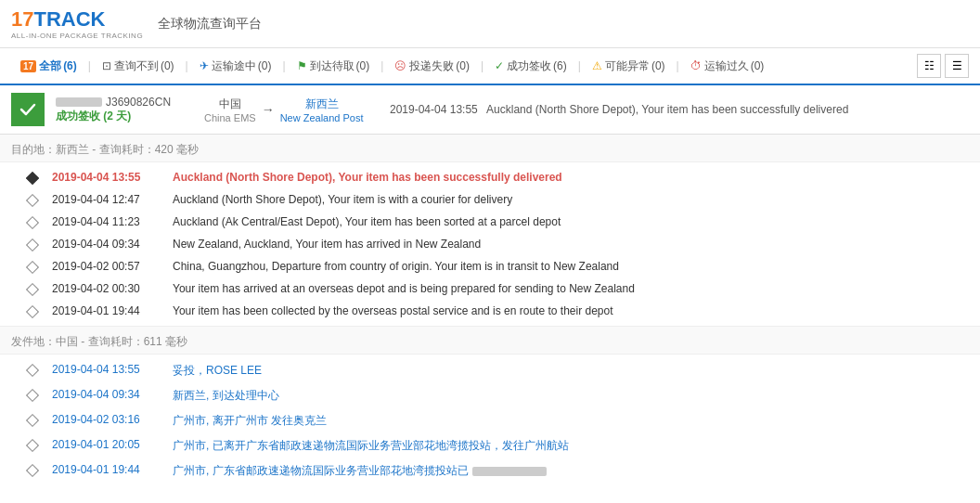  What do you see at coordinates (567, 289) in the screenshot?
I see `event-desc: Your item has arrived at an overseas dep…` at bounding box center [567, 289].